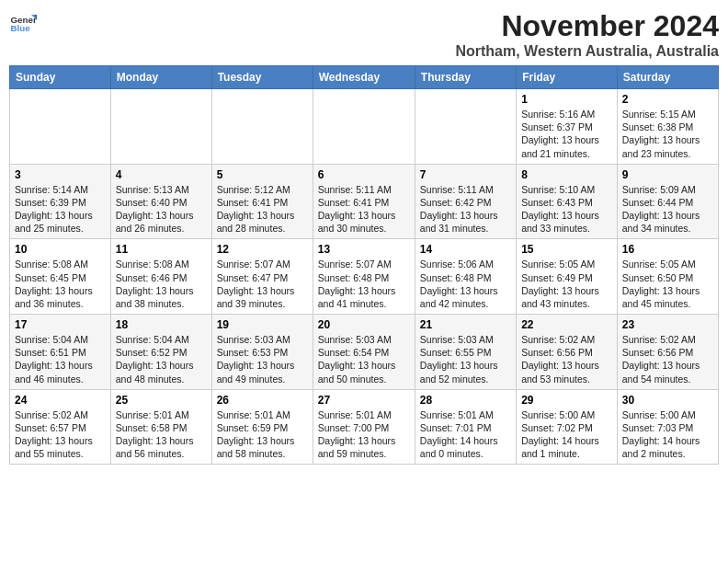 Image resolution: width=728 pixels, height=563 pixels. What do you see at coordinates (364, 201) in the screenshot?
I see `week-row-2: 3Sunrise: 5:14 AM Sunset: 6:39 PM Daylig…` at bounding box center [364, 201].